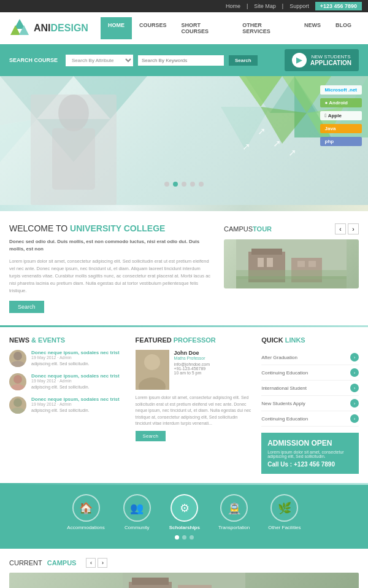 The width and height of the screenshot is (368, 588). I want to click on news-desc-2: adipiscing elit. Sed sollicitudin., so click(75, 387).